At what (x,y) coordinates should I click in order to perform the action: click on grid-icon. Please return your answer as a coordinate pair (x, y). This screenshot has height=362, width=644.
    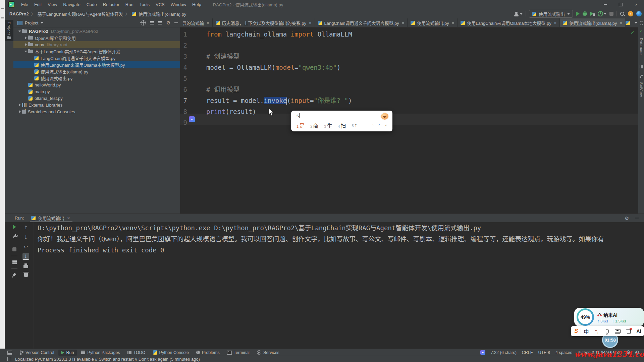
    Looking at the image, I should click on (641, 76).